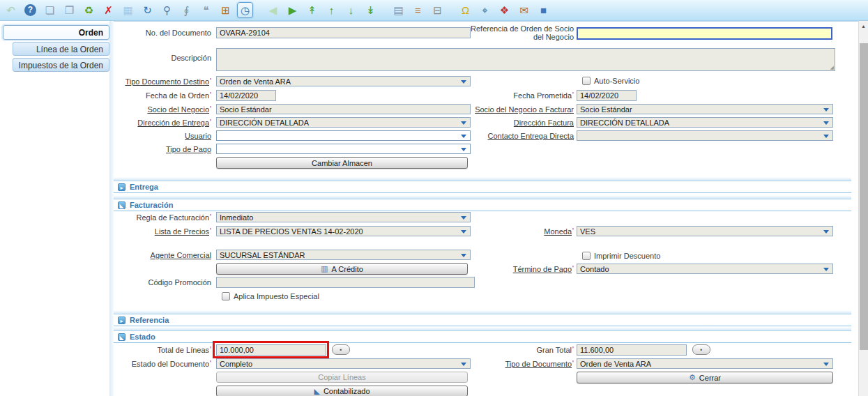  What do you see at coordinates (482, 187) in the screenshot?
I see `section-entrega-header: ▸ Entrega` at bounding box center [482, 187].